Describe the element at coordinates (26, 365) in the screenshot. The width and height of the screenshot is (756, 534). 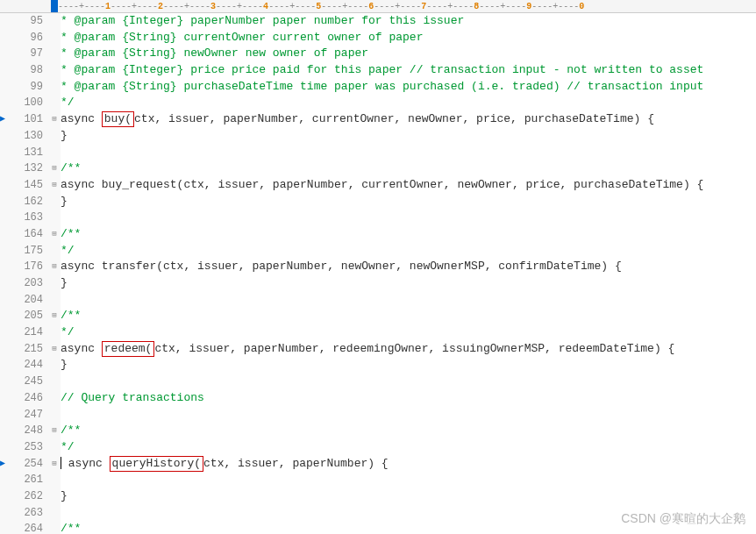
I see `line-number: 244` at that location.